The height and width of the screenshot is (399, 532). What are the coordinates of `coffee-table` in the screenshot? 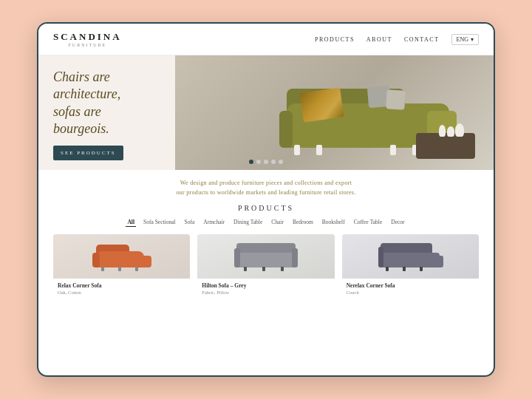 It's located at (446, 146).